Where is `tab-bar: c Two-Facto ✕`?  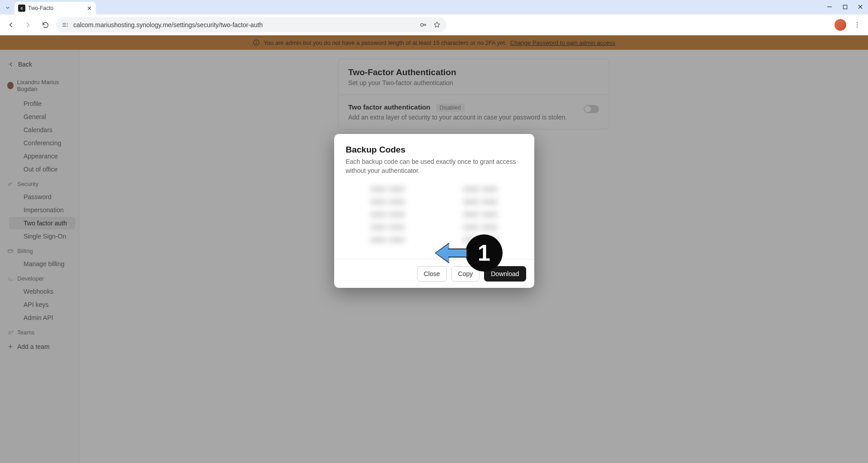
tab-bar: c Two-Facto ✕ is located at coordinates (434, 7).